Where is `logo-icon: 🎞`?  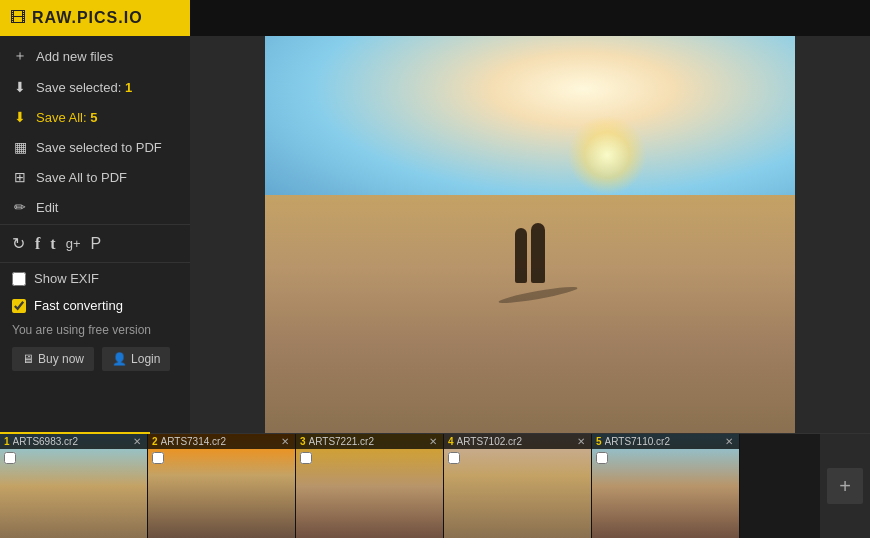 logo-icon: 🎞 is located at coordinates (18, 18).